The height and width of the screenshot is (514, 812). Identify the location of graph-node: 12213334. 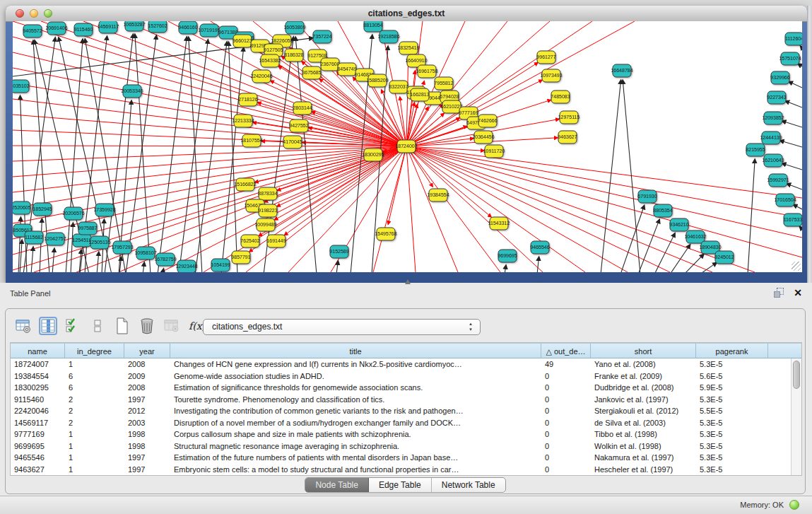
(243, 121).